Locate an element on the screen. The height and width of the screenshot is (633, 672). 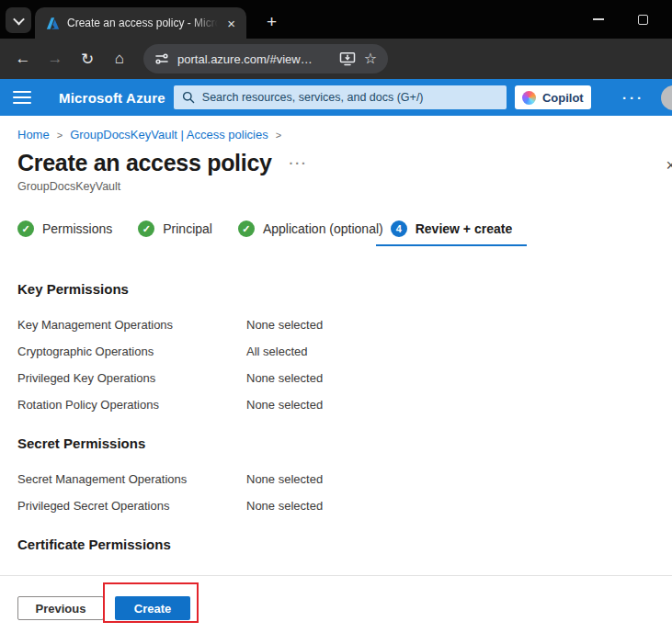
table-row: Key Management Operations None selected is located at coordinates (336, 325).